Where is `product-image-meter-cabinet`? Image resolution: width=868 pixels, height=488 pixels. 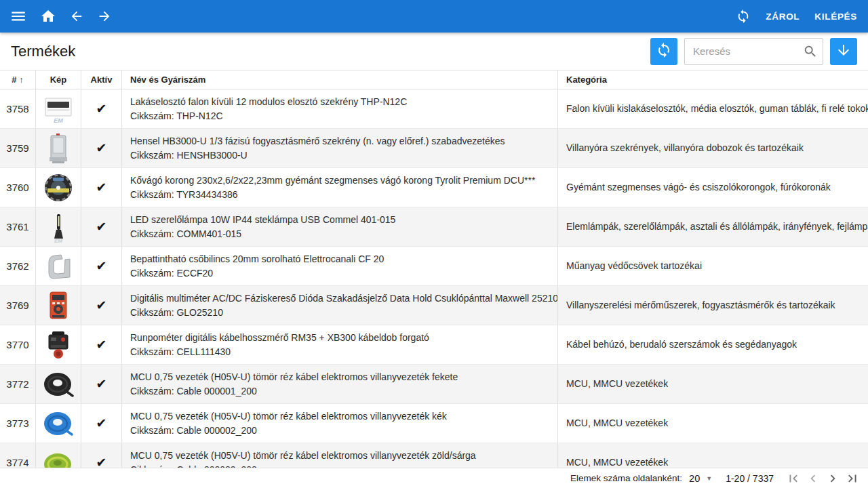
product-image-meter-cabinet is located at coordinates (58, 148).